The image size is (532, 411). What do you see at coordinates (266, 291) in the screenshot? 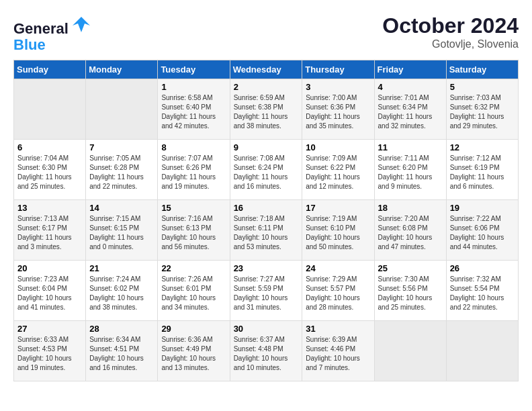
I see `calendar-cell: 23Sunrise: 7:27 AMSunset: 5:59 PMDayligh…` at bounding box center [266, 291].